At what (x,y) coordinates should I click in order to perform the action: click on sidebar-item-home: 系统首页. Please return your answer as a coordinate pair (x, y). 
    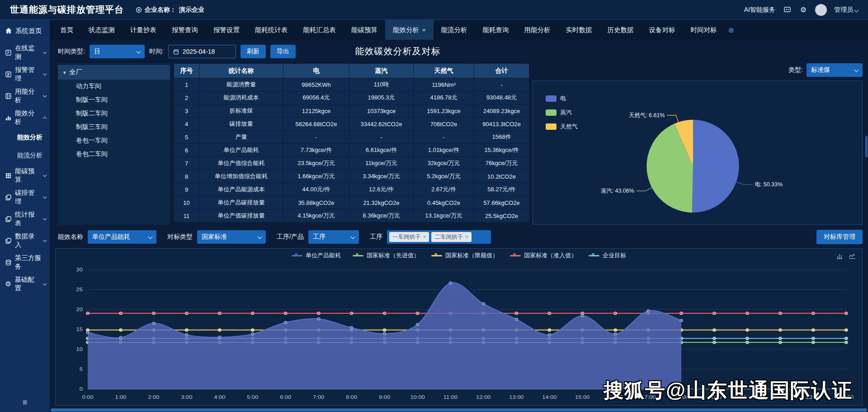
    Looking at the image, I should click on (25, 31).